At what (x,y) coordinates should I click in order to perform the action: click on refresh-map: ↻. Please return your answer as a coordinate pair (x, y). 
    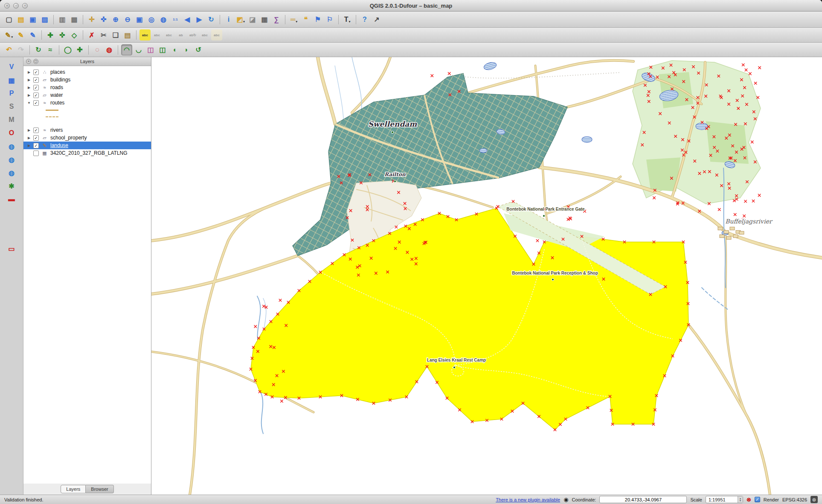
    Looking at the image, I should click on (211, 20).